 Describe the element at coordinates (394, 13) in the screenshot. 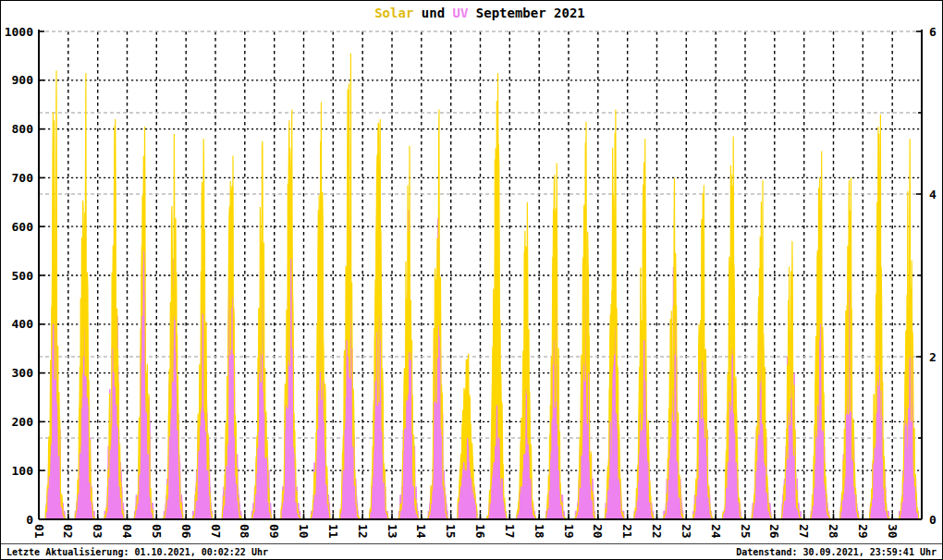

I see `title-solar-label: Solar` at that location.